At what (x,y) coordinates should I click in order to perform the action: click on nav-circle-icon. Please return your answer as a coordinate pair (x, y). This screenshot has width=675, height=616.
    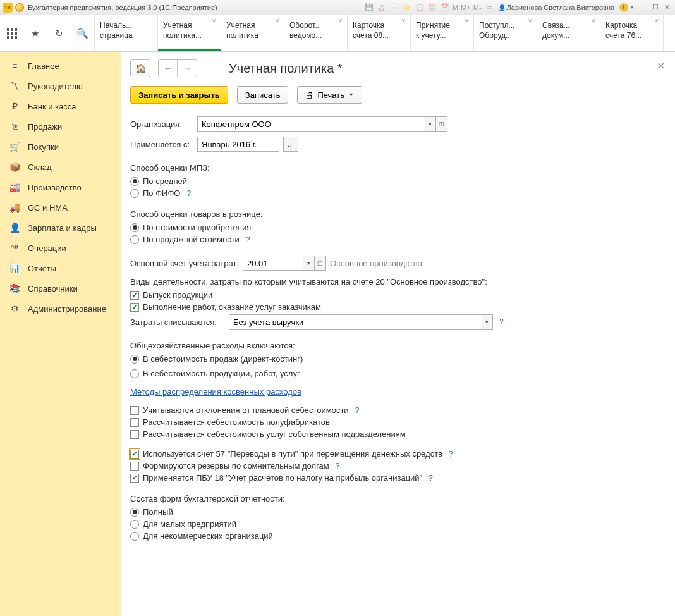
    Looking at the image, I should click on (20, 8).